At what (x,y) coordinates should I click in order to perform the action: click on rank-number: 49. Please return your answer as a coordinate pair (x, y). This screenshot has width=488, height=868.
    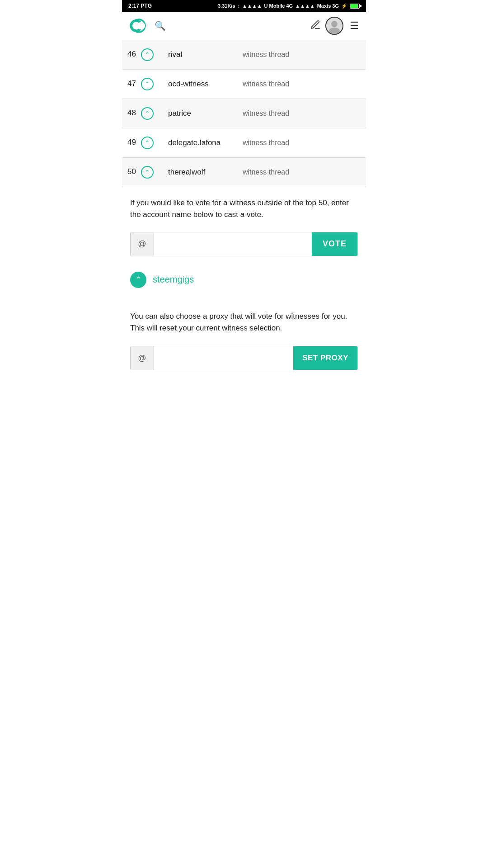
    Looking at the image, I should click on (132, 142).